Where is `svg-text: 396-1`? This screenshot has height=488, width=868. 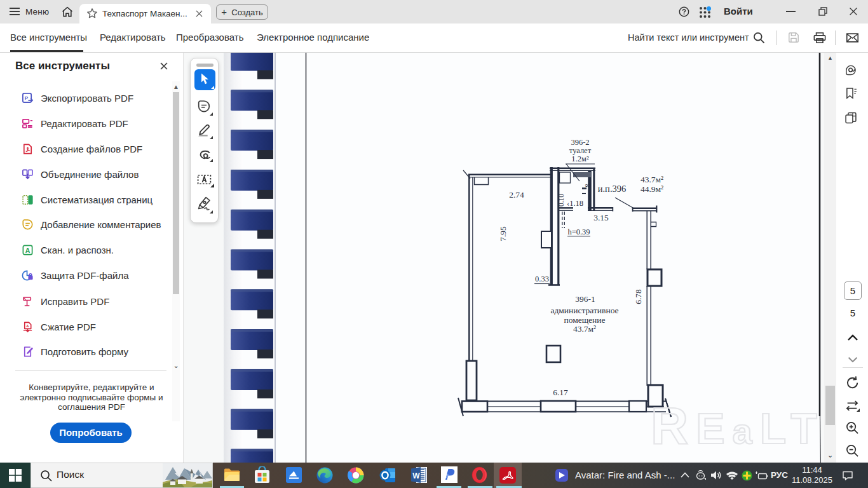 svg-text: 396-1 is located at coordinates (585, 299).